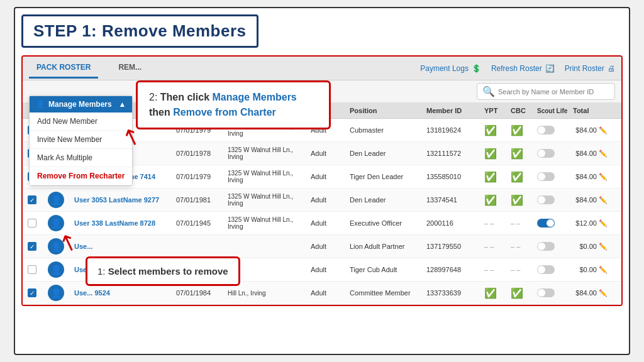 The width and height of the screenshot is (644, 362). What do you see at coordinates (40, 104) in the screenshot?
I see `user-icon: 👤` at bounding box center [40, 104].